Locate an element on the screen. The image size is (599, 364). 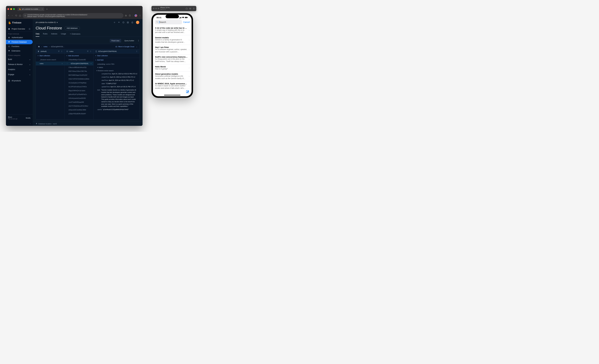
document-item: OSGYXPF4F2K6NWmS3Rbh is located at coordinates (79, 79).